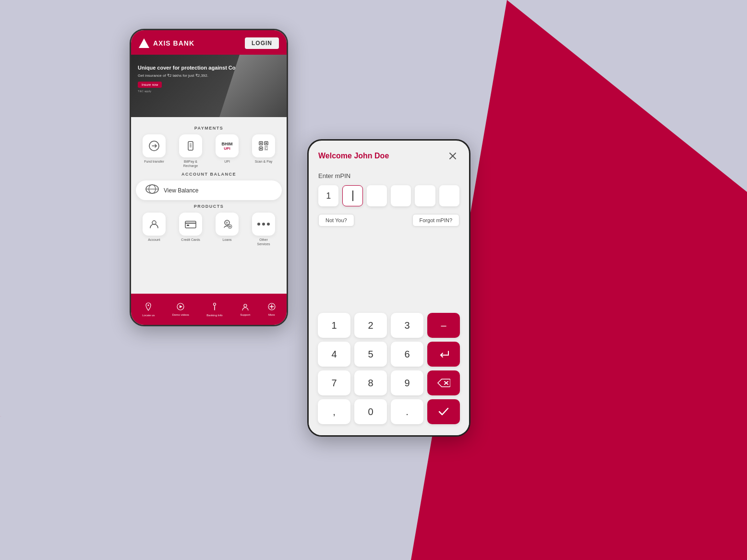  I want to click on key-3: 3, so click(407, 325).